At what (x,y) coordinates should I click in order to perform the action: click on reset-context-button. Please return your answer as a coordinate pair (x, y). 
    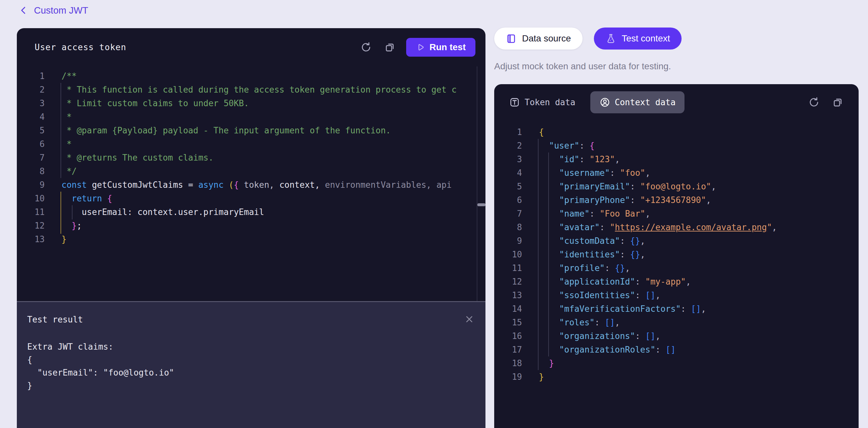
    Looking at the image, I should click on (814, 102).